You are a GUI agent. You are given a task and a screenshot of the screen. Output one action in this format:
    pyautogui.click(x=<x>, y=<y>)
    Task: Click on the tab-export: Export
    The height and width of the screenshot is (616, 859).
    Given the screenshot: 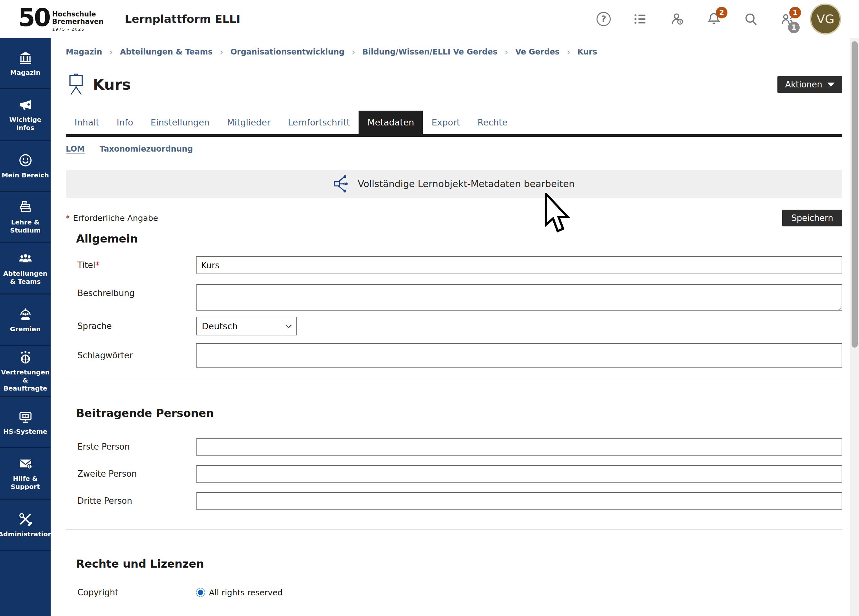 What is the action you would take?
    pyautogui.click(x=445, y=122)
    